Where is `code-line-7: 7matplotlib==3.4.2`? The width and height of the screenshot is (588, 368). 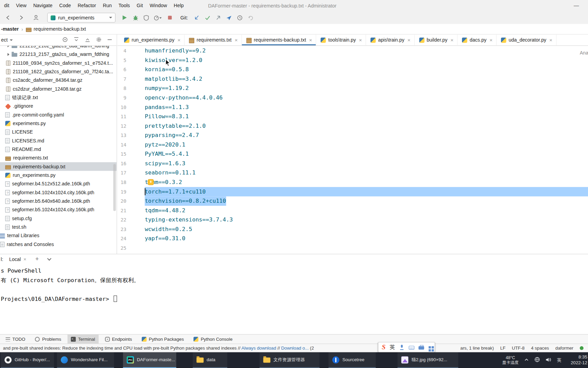
code-line-7: 7matplotlib==3.4.2 is located at coordinates (353, 79).